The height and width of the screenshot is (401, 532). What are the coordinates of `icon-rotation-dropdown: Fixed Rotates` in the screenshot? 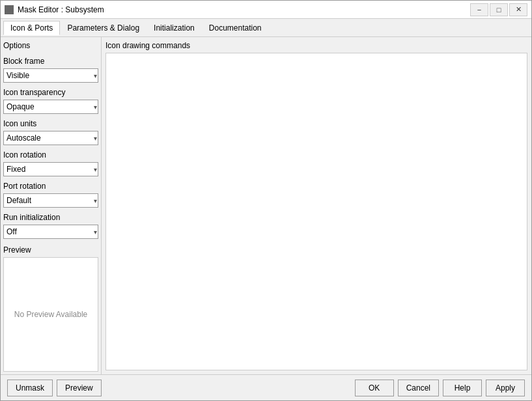 It's located at (51, 169).